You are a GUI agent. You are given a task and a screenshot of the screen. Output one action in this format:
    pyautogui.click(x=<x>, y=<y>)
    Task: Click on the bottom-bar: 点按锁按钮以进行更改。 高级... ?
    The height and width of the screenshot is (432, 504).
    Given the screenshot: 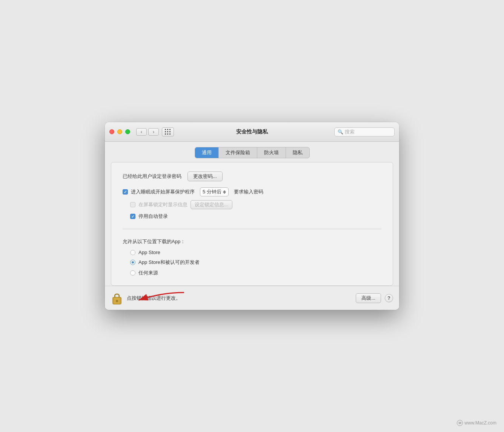 What is the action you would take?
    pyautogui.click(x=252, y=298)
    